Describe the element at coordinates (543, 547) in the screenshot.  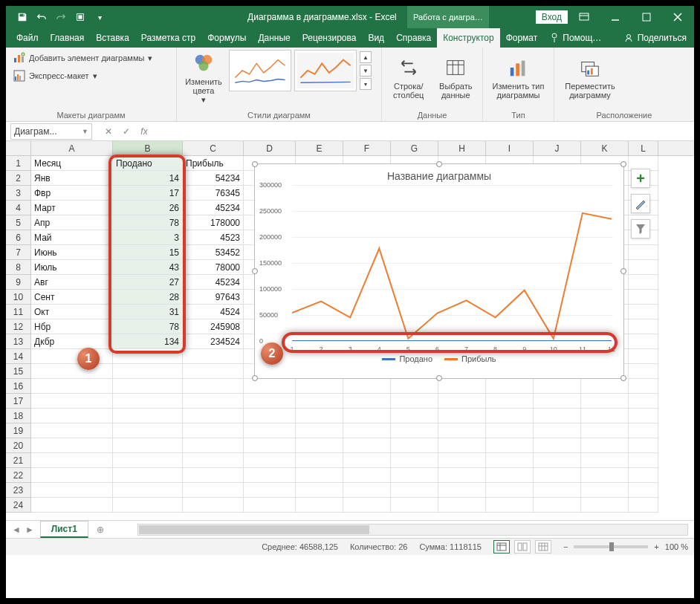
I see `view-page-break-icon` at that location.